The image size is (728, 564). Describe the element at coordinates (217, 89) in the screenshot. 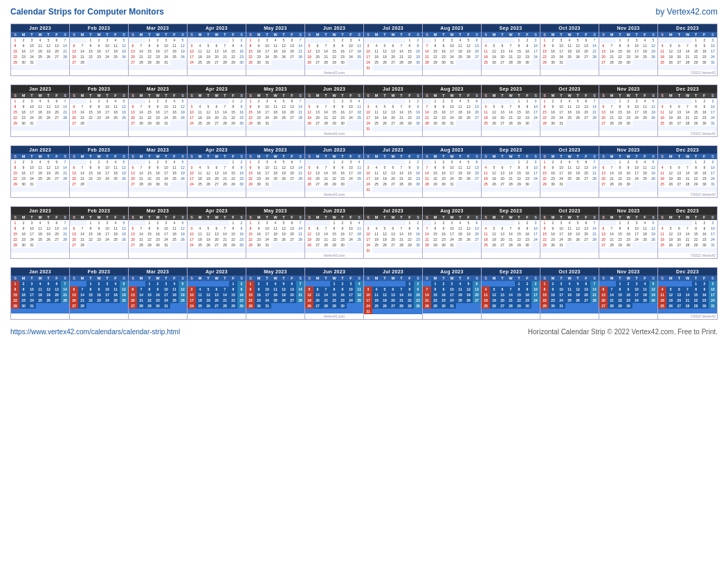

I see `month-header: Apr 2023` at that location.